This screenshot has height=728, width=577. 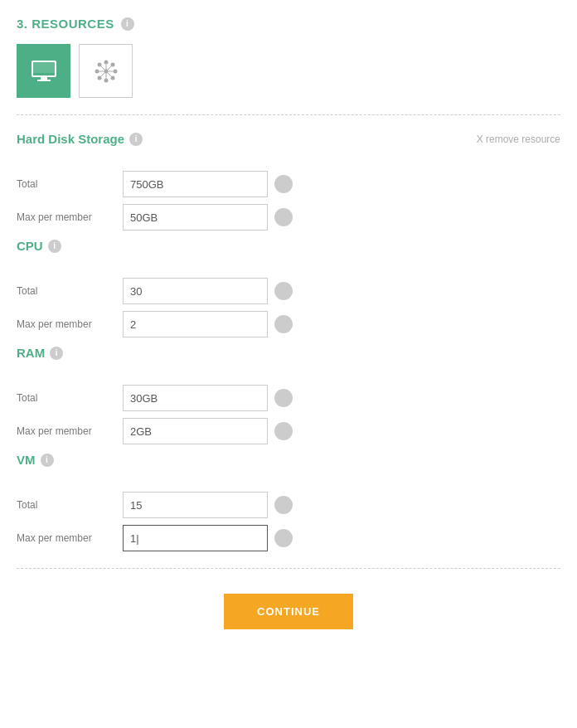 What do you see at coordinates (288, 139) in the screenshot?
I see `resource-header-harddisk: Hard Disk Storage i X remove resource` at bounding box center [288, 139].